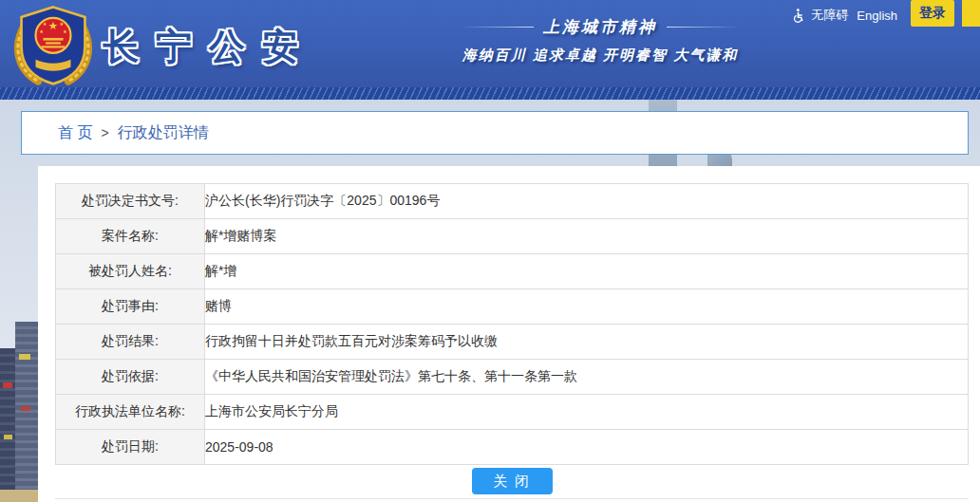 The height and width of the screenshot is (502, 980). What do you see at coordinates (131, 237) in the screenshot?
I see `field-label: 案件名称:` at bounding box center [131, 237].